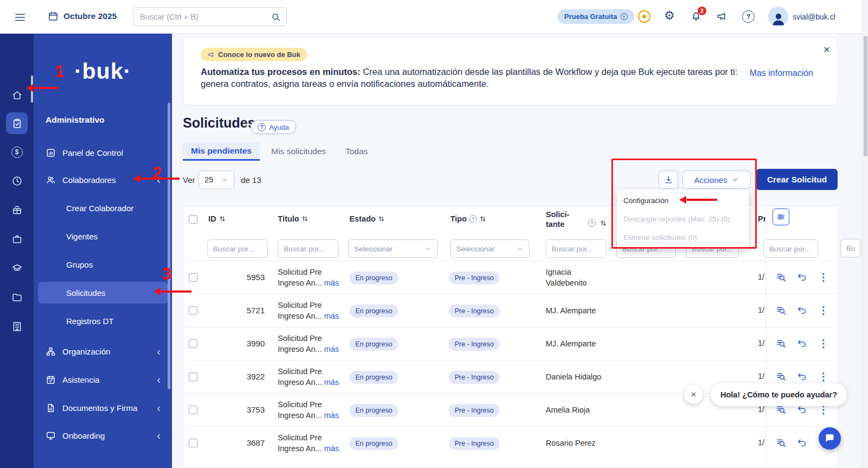  What do you see at coordinates (103, 435) in the screenshot?
I see `sidebar-item-onboarding: Onboarding ‹` at bounding box center [103, 435].